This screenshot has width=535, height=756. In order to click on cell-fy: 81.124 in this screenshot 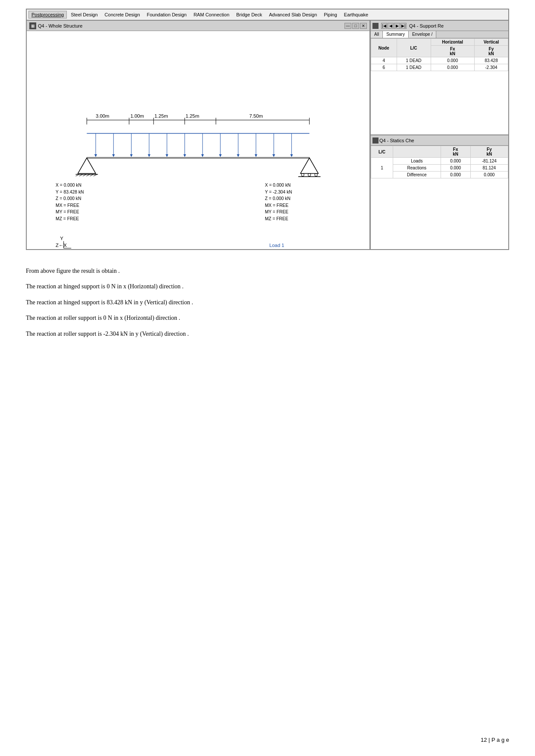, I will do `click(489, 168)`.